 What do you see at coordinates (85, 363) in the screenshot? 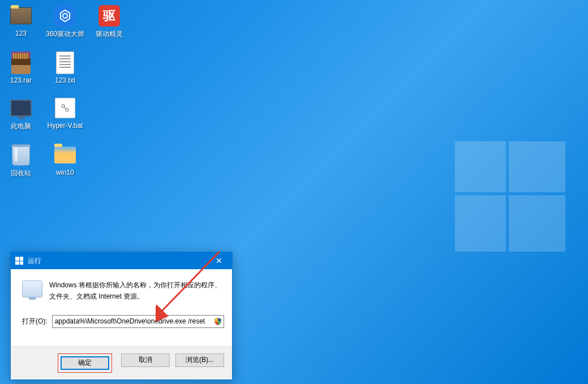
I see `ok-button: 确定` at bounding box center [85, 363].